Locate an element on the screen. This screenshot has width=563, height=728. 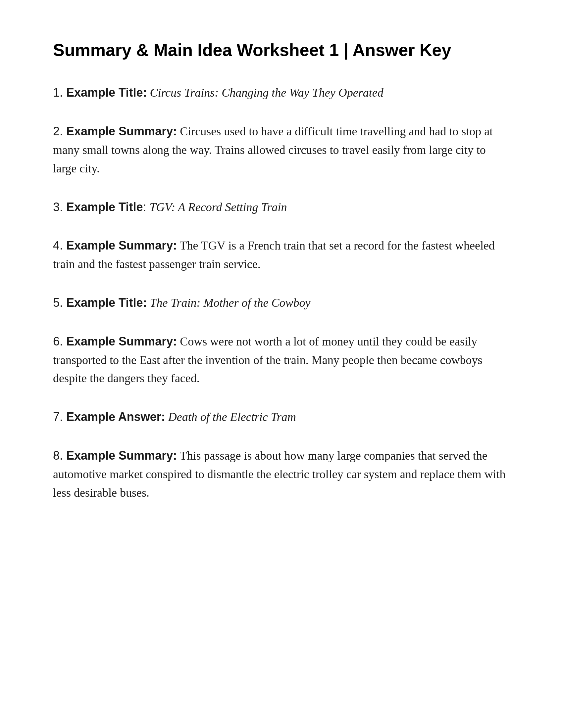
item-number: 6. is located at coordinates (60, 341).